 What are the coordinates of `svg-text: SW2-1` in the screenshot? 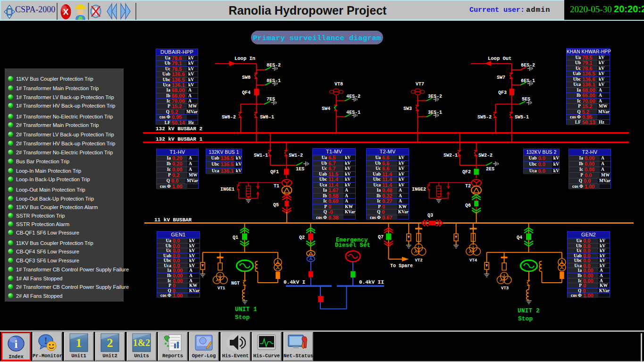 It's located at (451, 156).